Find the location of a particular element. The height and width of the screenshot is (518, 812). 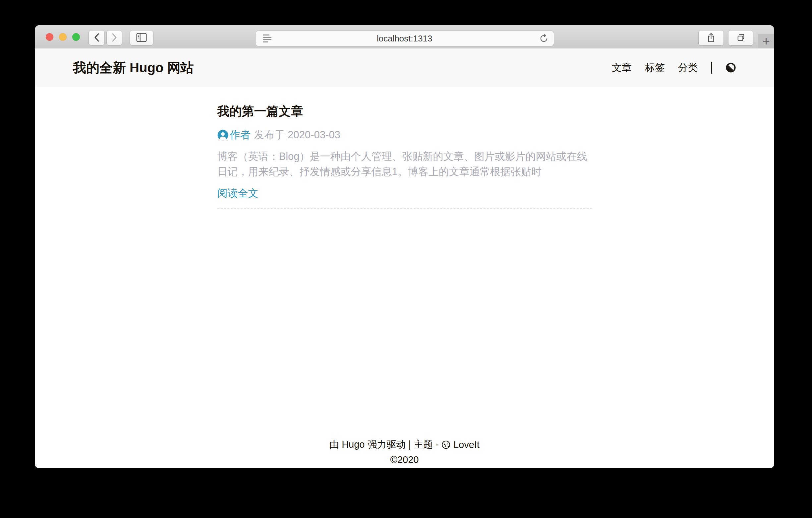

url-text: localhost:1313 is located at coordinates (405, 38).